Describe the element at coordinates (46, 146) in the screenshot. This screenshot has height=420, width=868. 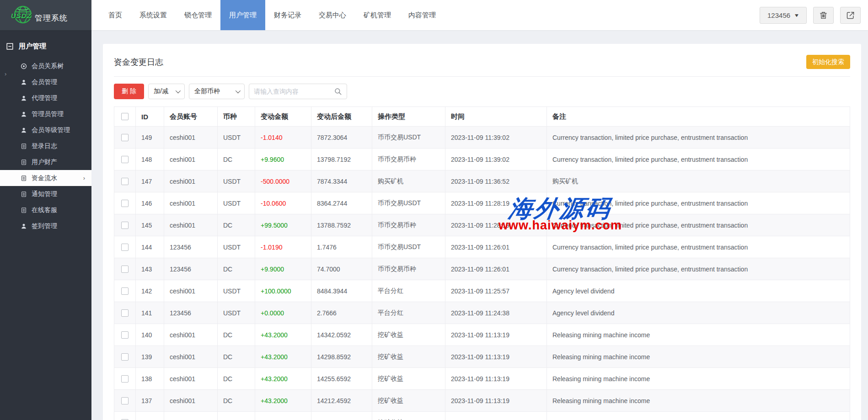
I see `sidebar-item: 登录日志 ›` at that location.